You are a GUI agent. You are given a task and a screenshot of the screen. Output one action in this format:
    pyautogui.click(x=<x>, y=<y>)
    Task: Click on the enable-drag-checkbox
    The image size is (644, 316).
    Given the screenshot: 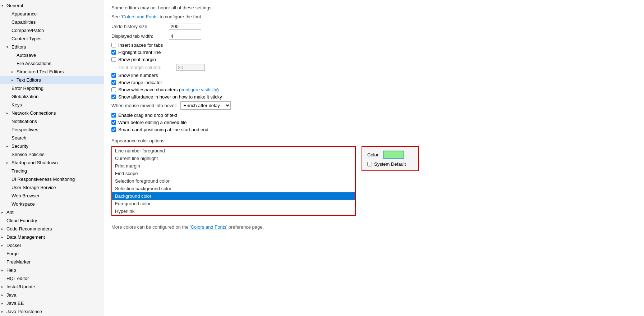 What is the action you would take?
    pyautogui.click(x=114, y=115)
    